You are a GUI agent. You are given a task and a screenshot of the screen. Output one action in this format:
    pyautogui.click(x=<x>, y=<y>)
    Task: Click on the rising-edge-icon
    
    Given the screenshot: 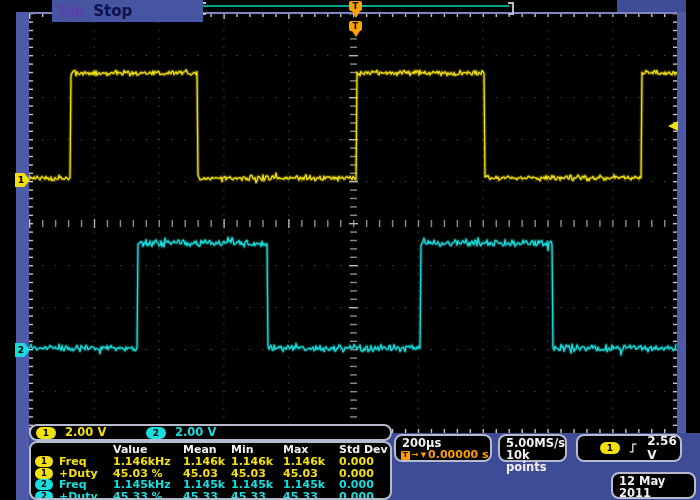 What is the action you would take?
    pyautogui.click(x=634, y=448)
    